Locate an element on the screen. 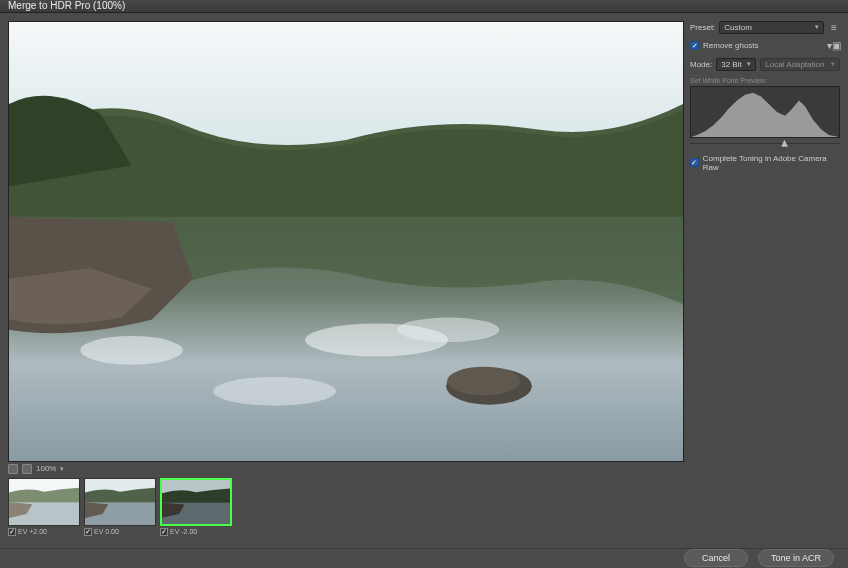 The height and width of the screenshot is (568, 848). thumb-0-label: EV +2.00 is located at coordinates (32, 532).